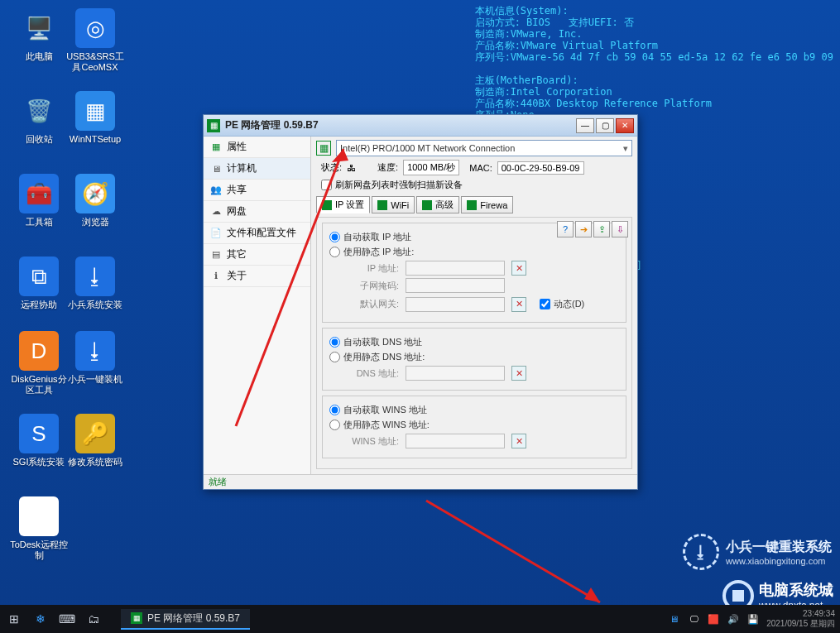  What do you see at coordinates (393, 205) in the screenshot?
I see `tab-wifi: WiFi` at bounding box center [393, 205].